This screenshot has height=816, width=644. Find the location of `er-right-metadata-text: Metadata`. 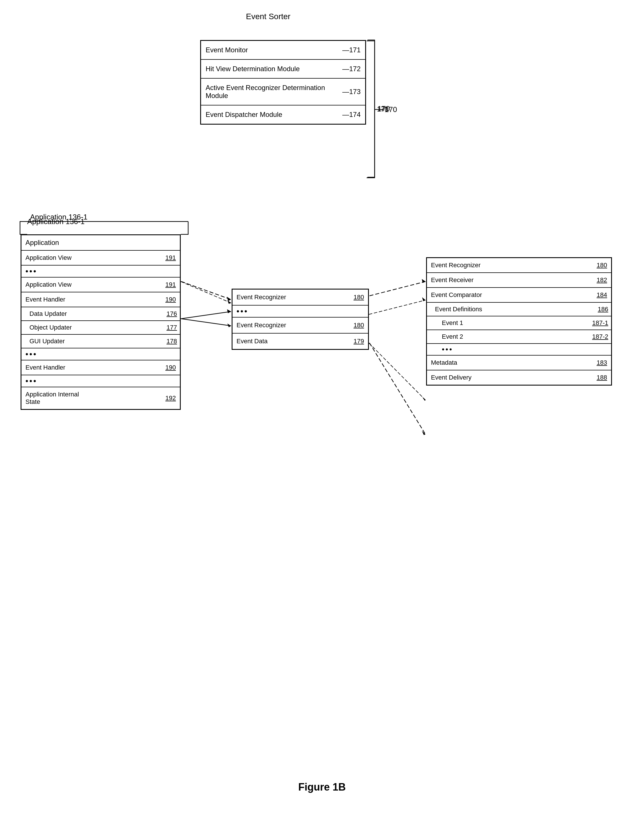

er-right-metadata-text: Metadata is located at coordinates (444, 363).